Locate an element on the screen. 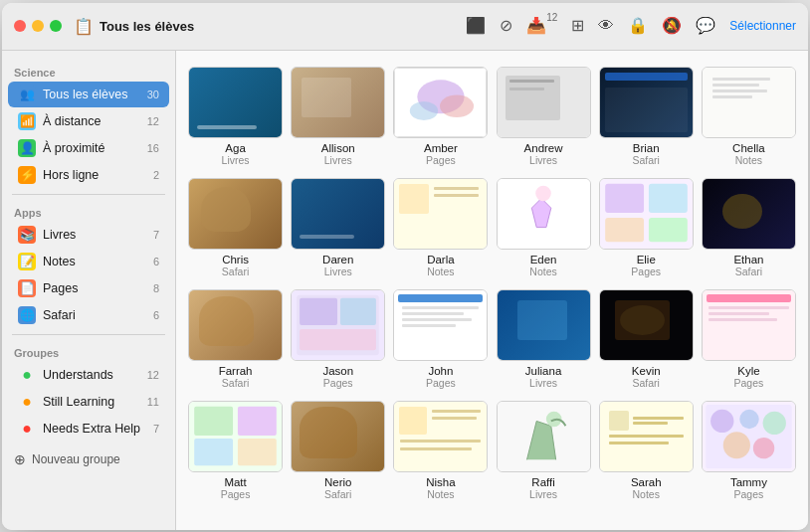  student-sarah: Sarah Notes is located at coordinates (647, 450).